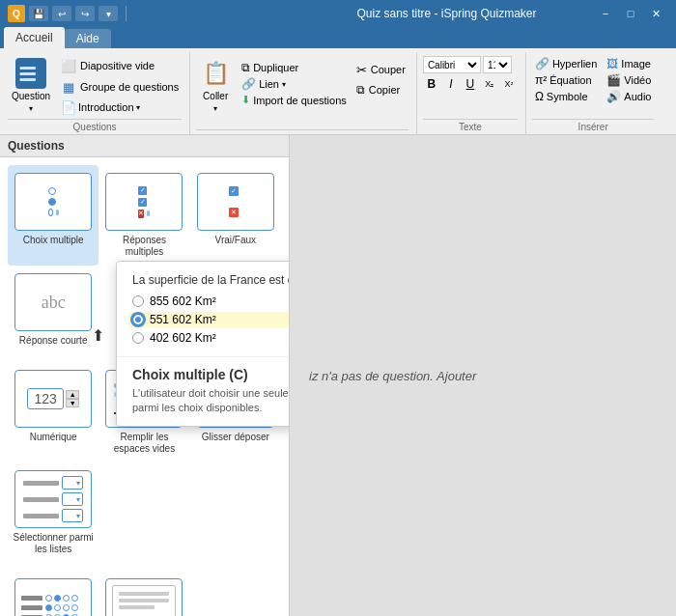 The width and height of the screenshot is (676, 616). Describe the element at coordinates (470, 74) in the screenshot. I see `format-section: Calibri 11 B I U X₂ X²` at that location.